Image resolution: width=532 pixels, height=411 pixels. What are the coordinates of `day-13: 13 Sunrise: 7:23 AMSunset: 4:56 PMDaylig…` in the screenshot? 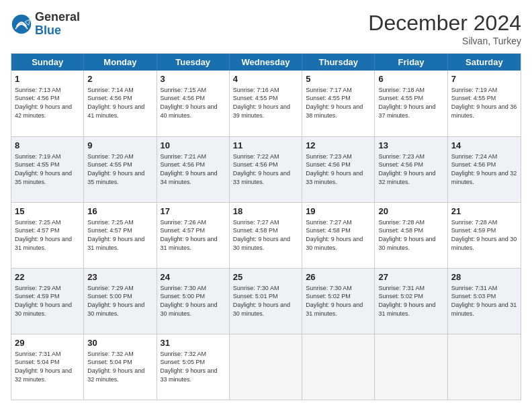 It's located at (411, 169).